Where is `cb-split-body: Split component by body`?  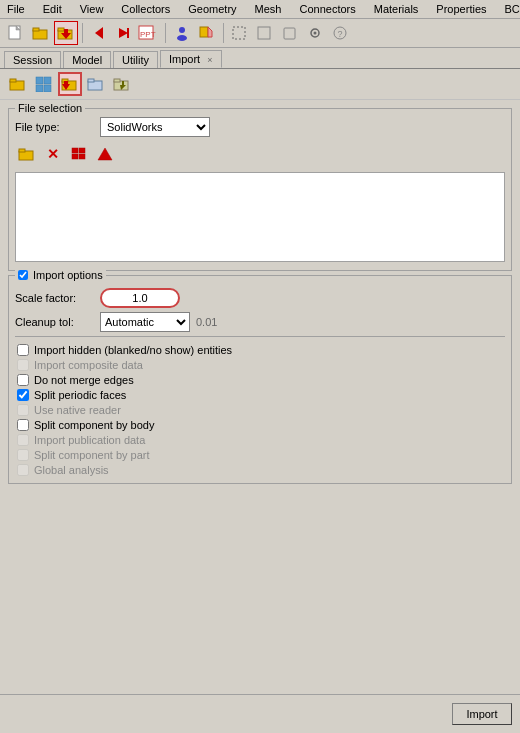
cb-split-body: Split component by body is located at coordinates (260, 425).